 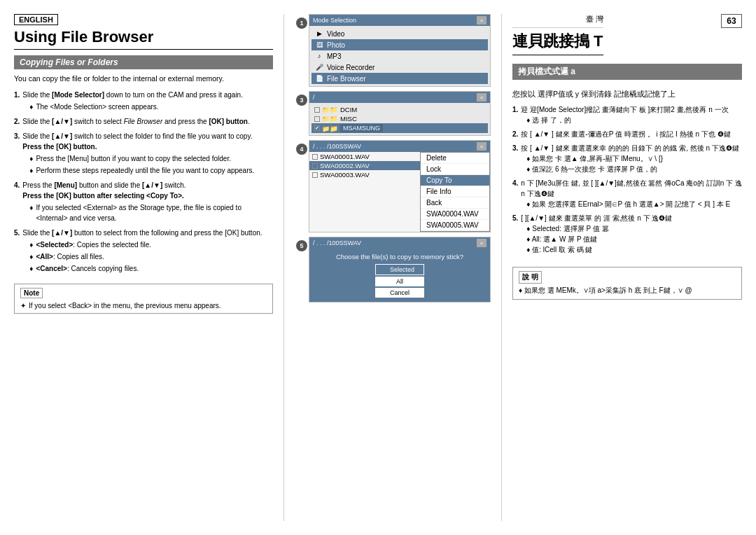 I want to click on menu-mp3: MP3, so click(x=400, y=56).